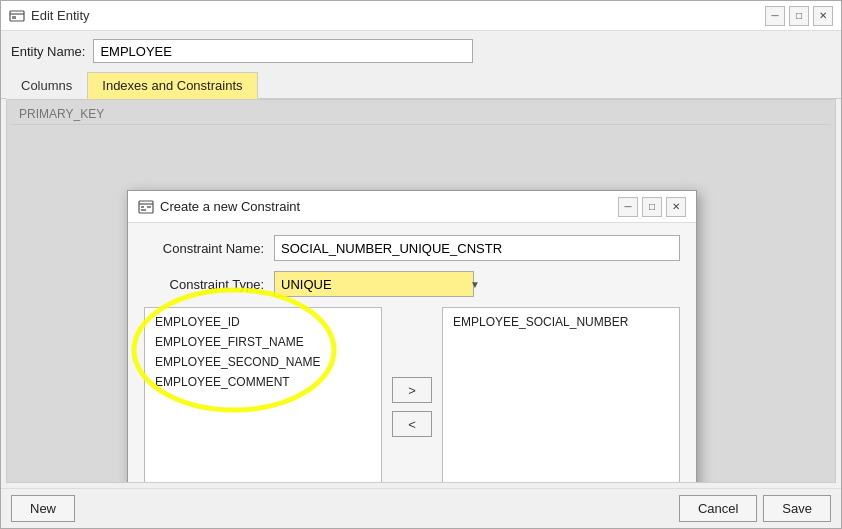 The width and height of the screenshot is (842, 529). I want to click on list-item: EMPLOYEE_FIRST_NAME, so click(263, 342).